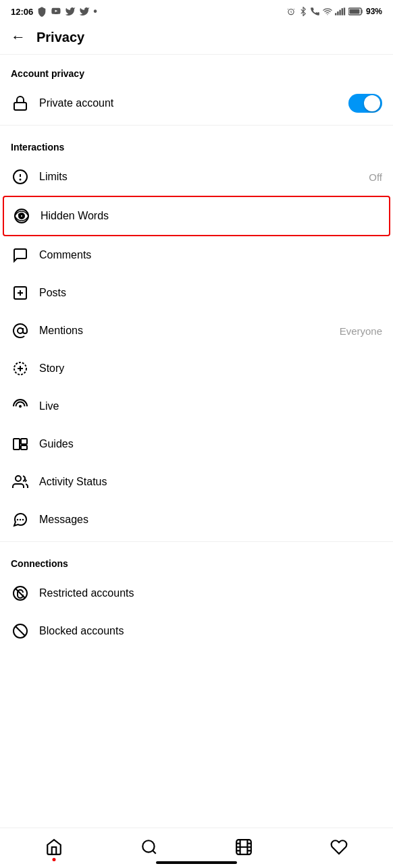  What do you see at coordinates (149, 848) in the screenshot?
I see `search-icon` at bounding box center [149, 848].